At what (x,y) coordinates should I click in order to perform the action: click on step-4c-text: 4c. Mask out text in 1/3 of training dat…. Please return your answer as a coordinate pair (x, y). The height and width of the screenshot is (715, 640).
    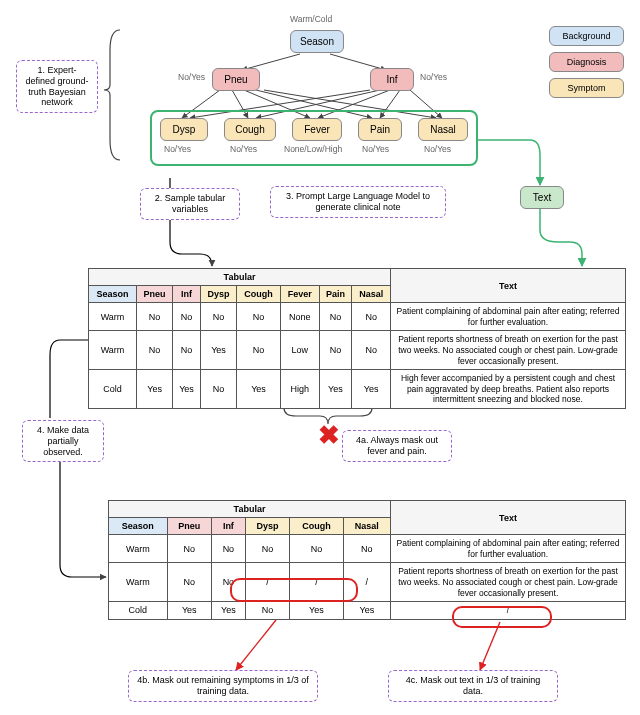
    Looking at the image, I should click on (474, 686).